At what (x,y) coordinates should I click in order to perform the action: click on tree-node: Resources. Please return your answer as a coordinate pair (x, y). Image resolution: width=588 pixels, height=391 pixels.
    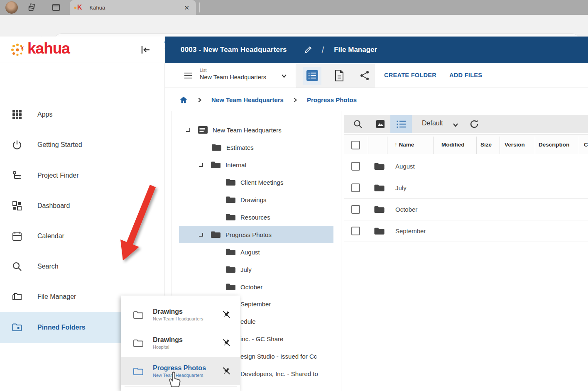
    Looking at the image, I should click on (257, 217).